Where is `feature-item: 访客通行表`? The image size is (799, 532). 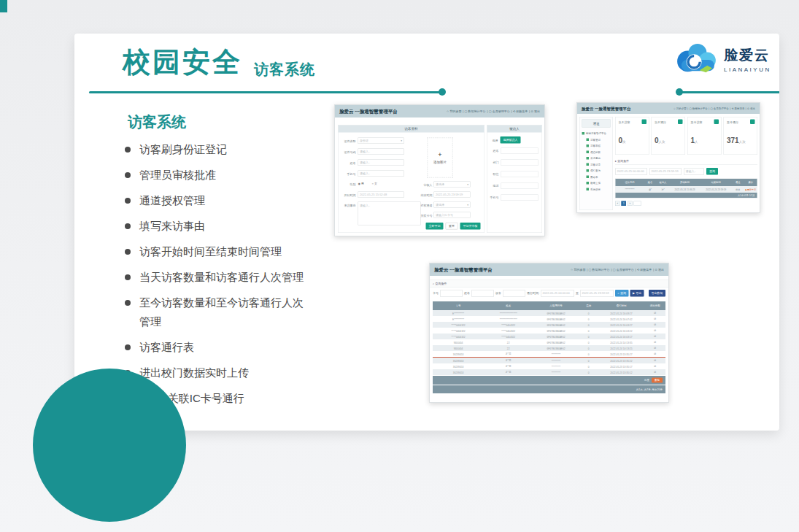 feature-item: 访客通行表 is located at coordinates (215, 347).